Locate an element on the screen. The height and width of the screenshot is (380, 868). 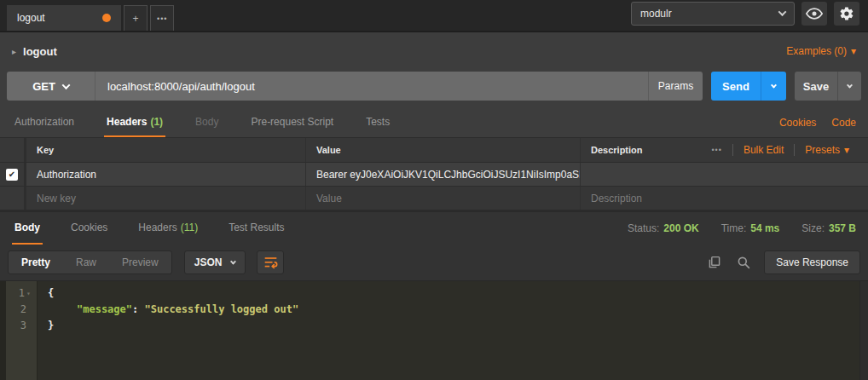
cookies-link: Cookies is located at coordinates (798, 123).